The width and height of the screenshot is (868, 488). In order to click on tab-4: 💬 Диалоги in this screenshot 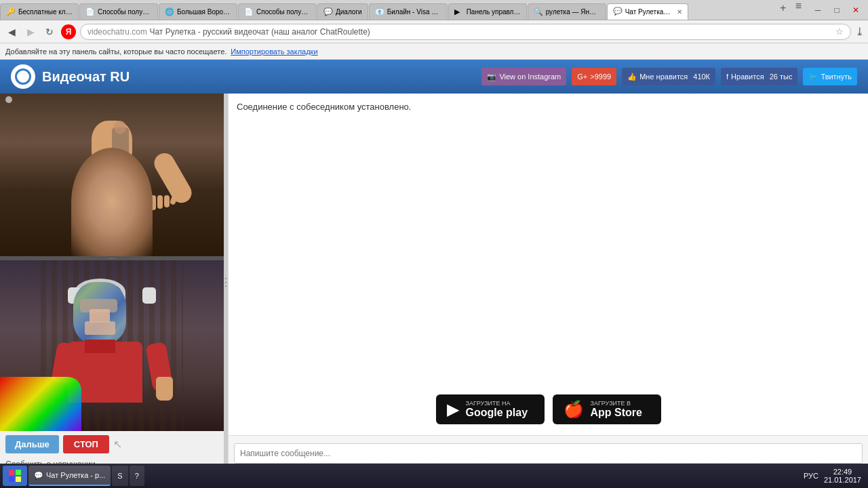, I will do `click(343, 12)`.